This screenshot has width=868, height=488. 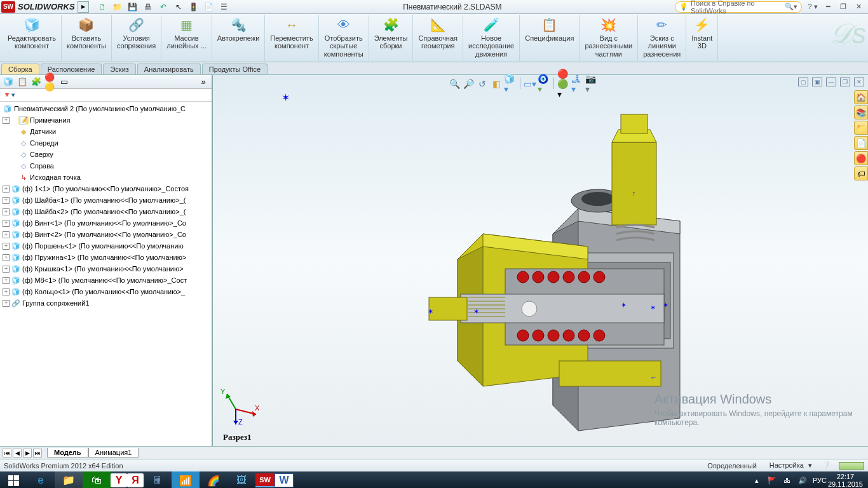 I want to click on taskpane-custom: 🏷, so click(x=861, y=173).